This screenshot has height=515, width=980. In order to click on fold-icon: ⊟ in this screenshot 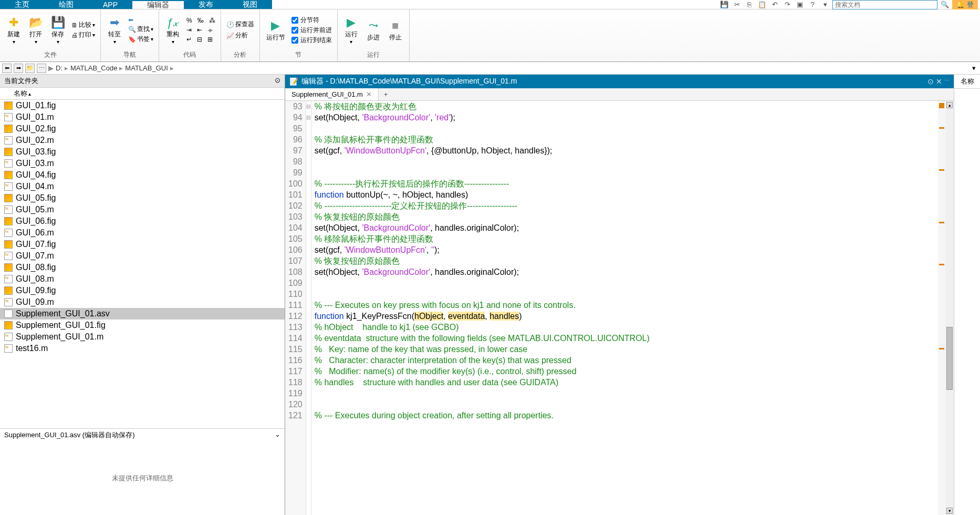, I will do `click(200, 39)`.